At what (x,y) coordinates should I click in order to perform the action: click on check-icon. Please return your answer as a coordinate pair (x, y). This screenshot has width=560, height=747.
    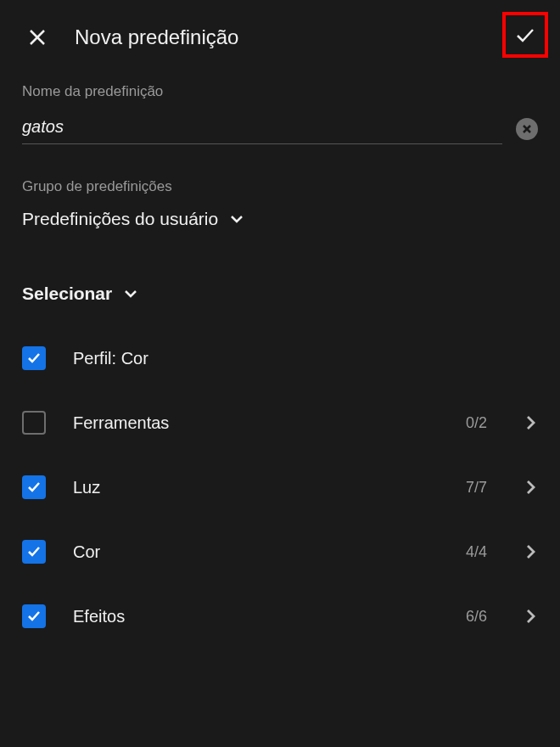
    Looking at the image, I should click on (525, 35).